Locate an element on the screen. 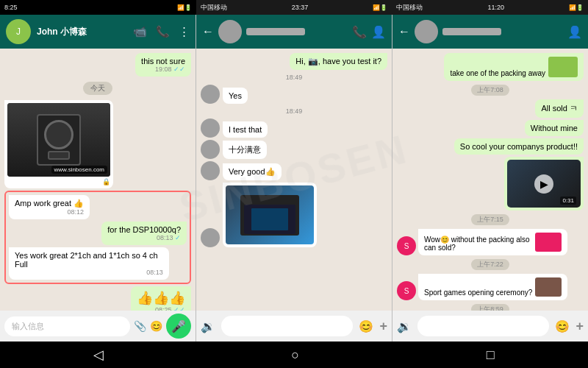  msg-dsp-question: for the DSP10000q? 08:13 ✓ is located at coordinates (144, 233).